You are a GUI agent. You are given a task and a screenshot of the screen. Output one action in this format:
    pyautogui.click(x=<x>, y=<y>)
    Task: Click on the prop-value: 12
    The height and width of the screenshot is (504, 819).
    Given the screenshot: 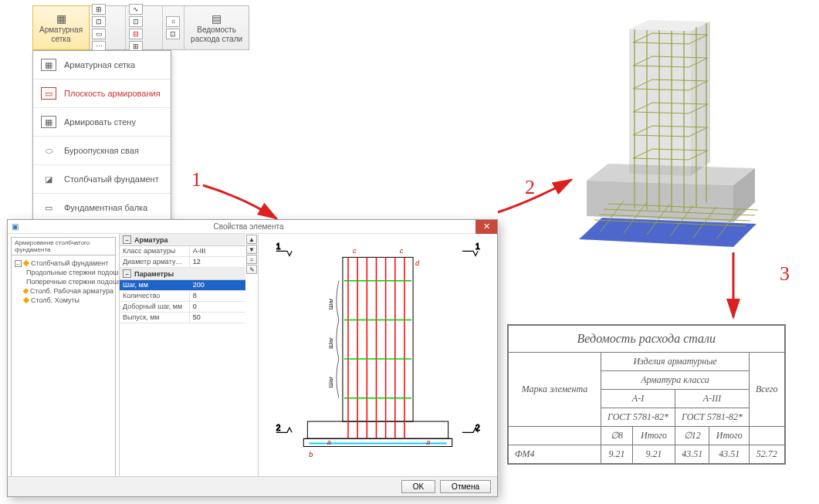 What is the action you would take?
    pyautogui.click(x=218, y=262)
    